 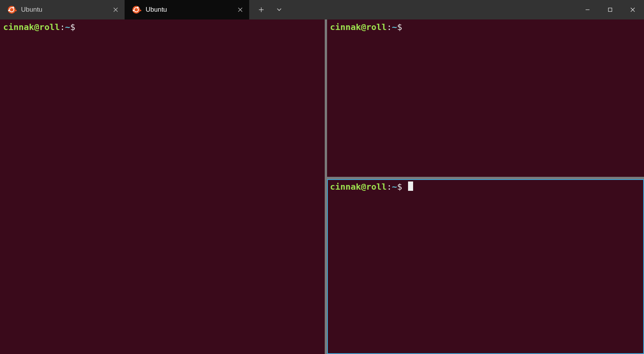 What do you see at coordinates (261, 10) in the screenshot?
I see `plus-icon` at bounding box center [261, 10].